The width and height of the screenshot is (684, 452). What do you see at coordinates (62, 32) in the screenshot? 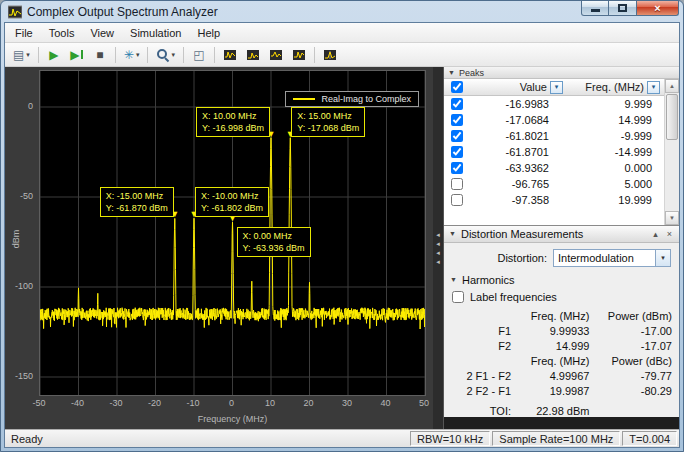
I see `menu-tools: Tools` at bounding box center [62, 32].